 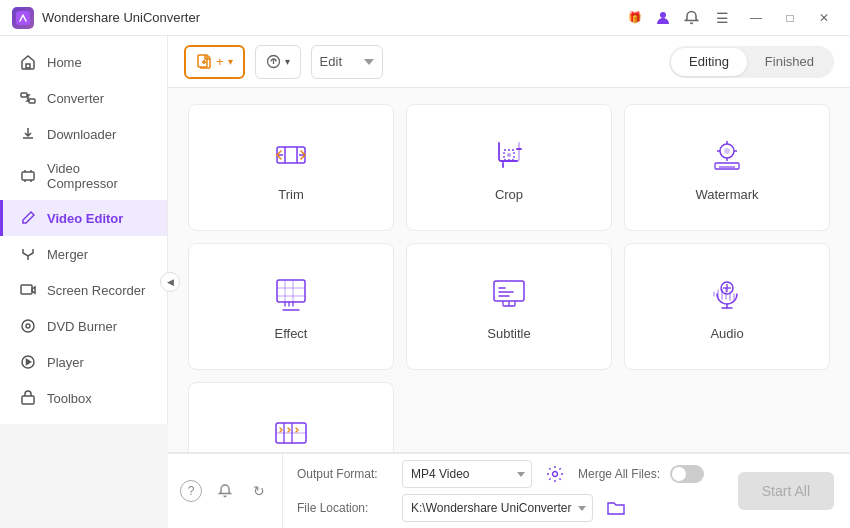 What do you see at coordinates (291, 294) in the screenshot?
I see `effect-feature-icon` at bounding box center [291, 294].